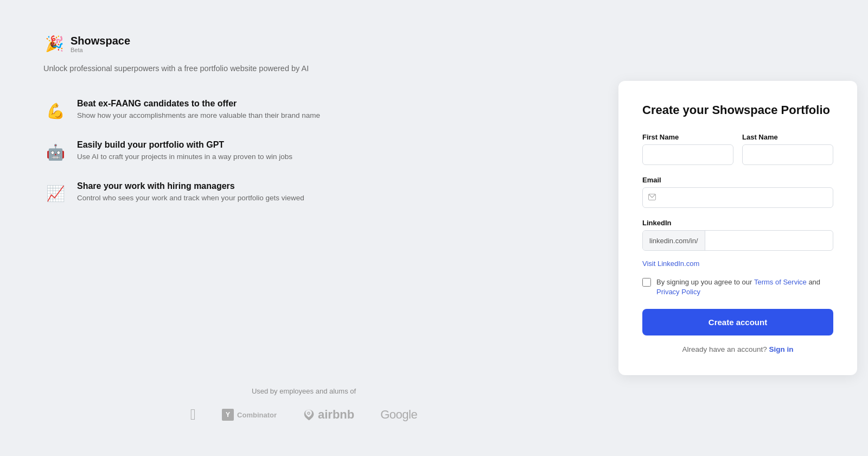  What do you see at coordinates (738, 111) in the screenshot?
I see `form-title: Create your Showspace Portfolio` at bounding box center [738, 111].